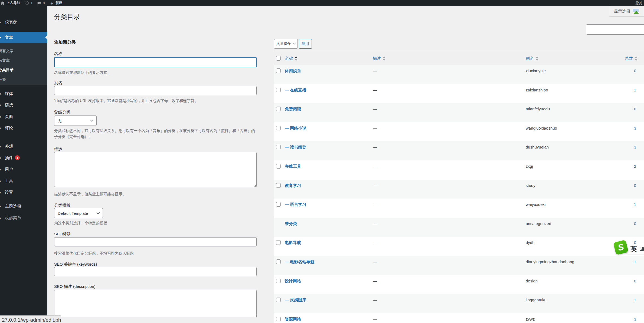 This screenshot has height=323, width=644. I want to click on category-name-link: — 语言学习, so click(296, 205).